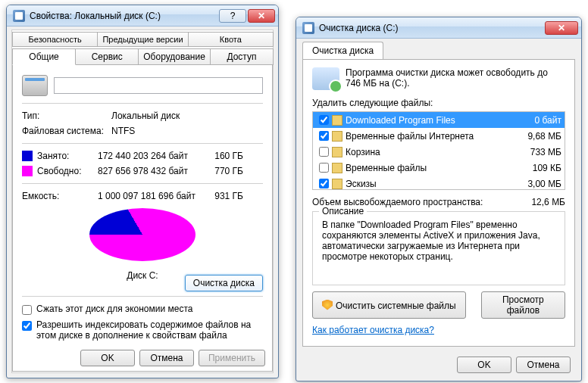 The height and width of the screenshot is (383, 588). Describe the element at coordinates (123, 131) in the screenshot. I see `fs-value: NTFS` at that location.